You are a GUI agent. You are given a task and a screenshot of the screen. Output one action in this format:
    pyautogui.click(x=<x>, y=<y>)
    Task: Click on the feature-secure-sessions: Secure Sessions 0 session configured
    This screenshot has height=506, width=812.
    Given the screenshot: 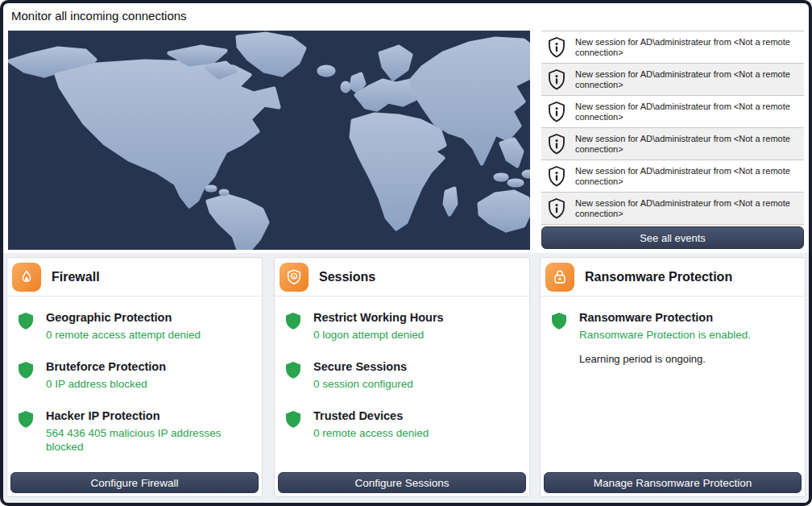 What is the action you would take?
    pyautogui.click(x=403, y=375)
    